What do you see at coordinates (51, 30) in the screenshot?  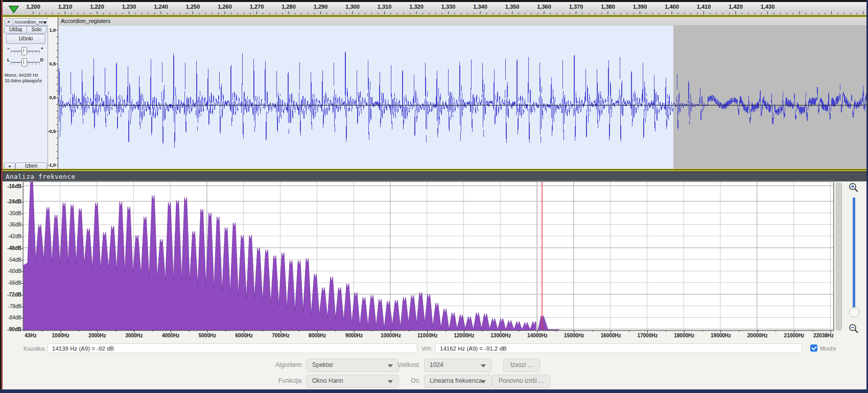 I see `amplitude-scale-label: 1,0` at bounding box center [51, 30].